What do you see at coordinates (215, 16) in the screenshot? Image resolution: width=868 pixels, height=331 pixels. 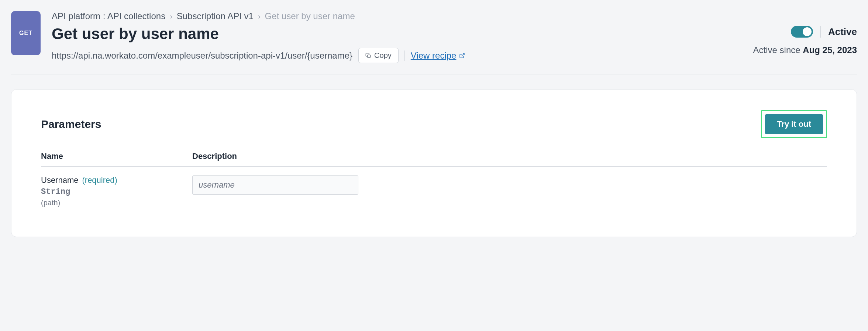 I see `breadcrumb-parent: Subscription API v1` at bounding box center [215, 16].